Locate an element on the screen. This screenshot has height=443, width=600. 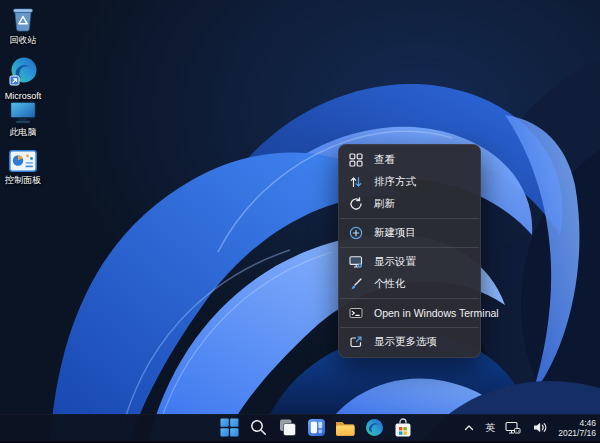
terminal-icon is located at coordinates (356, 313).